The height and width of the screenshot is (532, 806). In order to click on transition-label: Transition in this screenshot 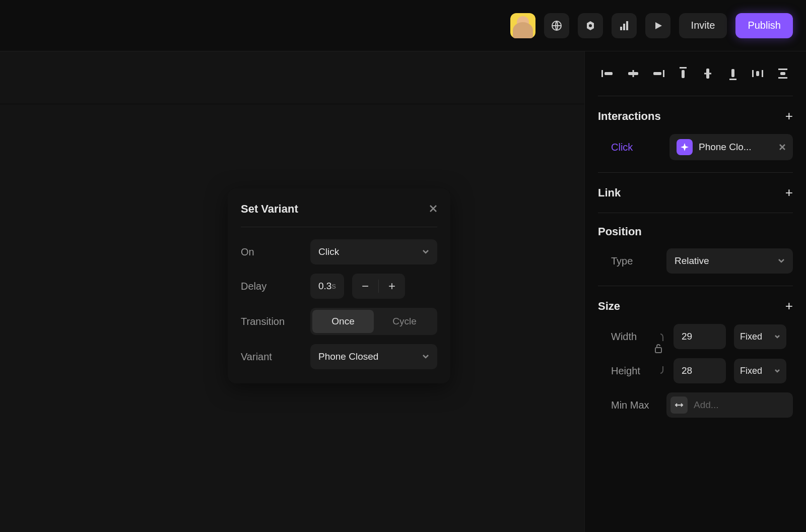, I will do `click(276, 321)`.